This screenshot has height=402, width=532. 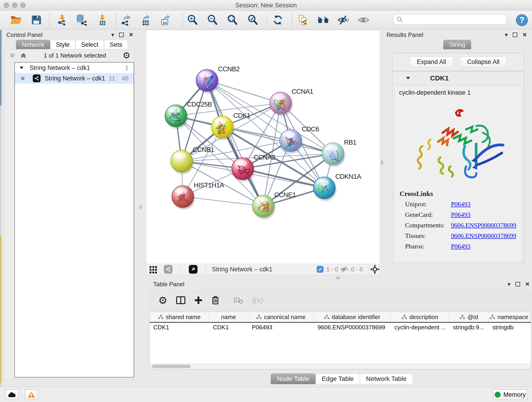 What do you see at coordinates (364, 20) in the screenshot?
I see `show-all-button` at bounding box center [364, 20].